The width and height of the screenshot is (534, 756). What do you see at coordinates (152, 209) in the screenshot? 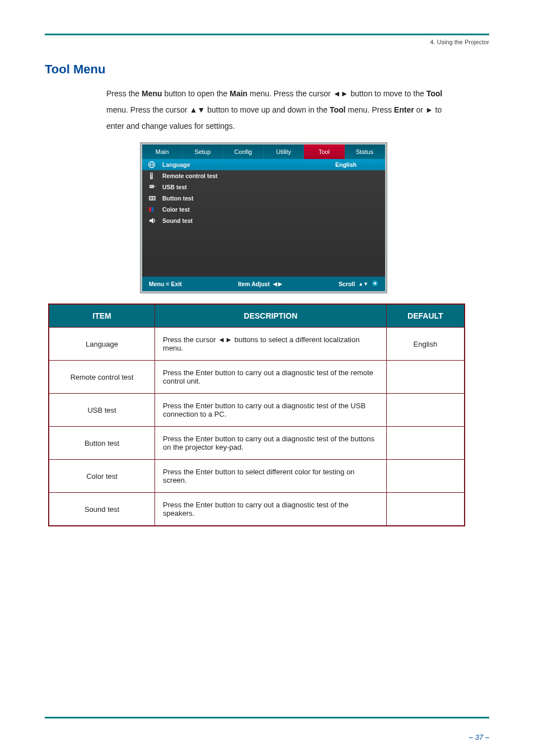
I see `colors-icon` at bounding box center [152, 209].